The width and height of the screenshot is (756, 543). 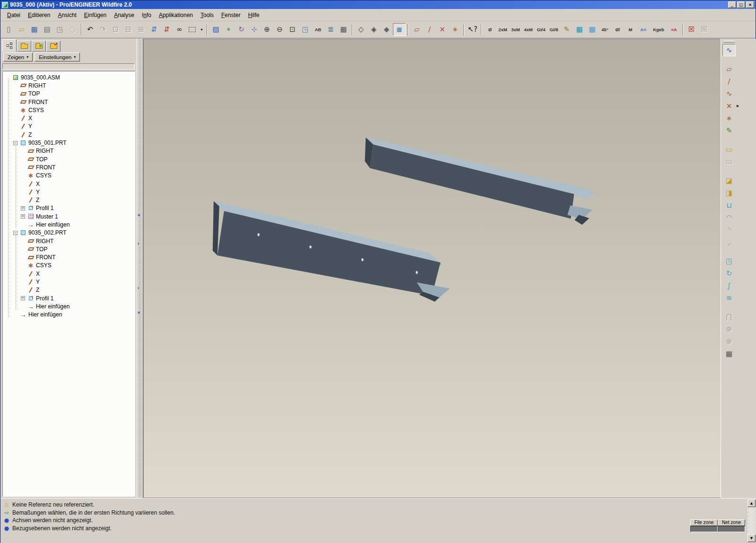 What do you see at coordinates (124, 15) in the screenshot?
I see `menu-analyse: Analyse` at bounding box center [124, 15].